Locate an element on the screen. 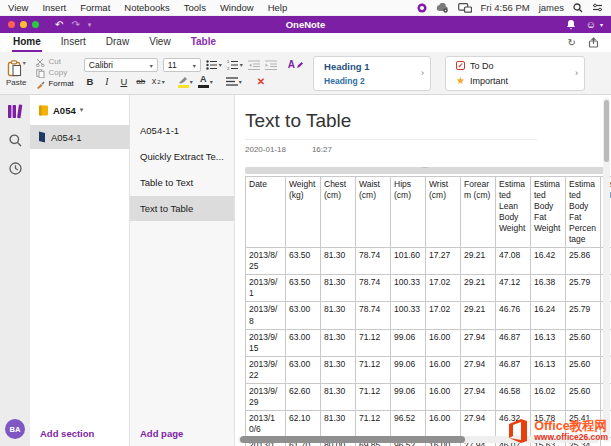  paragraph-align-button: ▾ is located at coordinates (234, 82).